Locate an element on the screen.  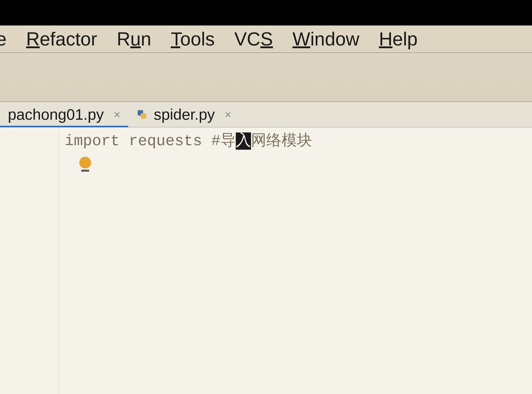
menubar: e Refactor Run Tools VCS Window Help is located at coordinates (266, 39).